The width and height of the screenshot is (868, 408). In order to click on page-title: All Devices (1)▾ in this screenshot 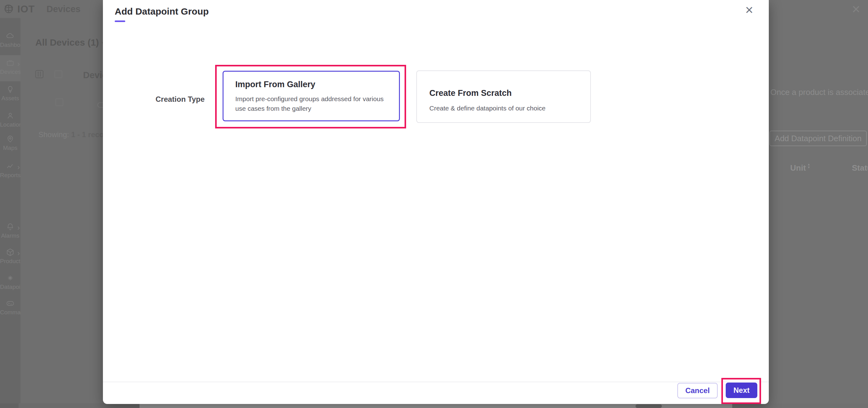, I will do `click(69, 42)`.